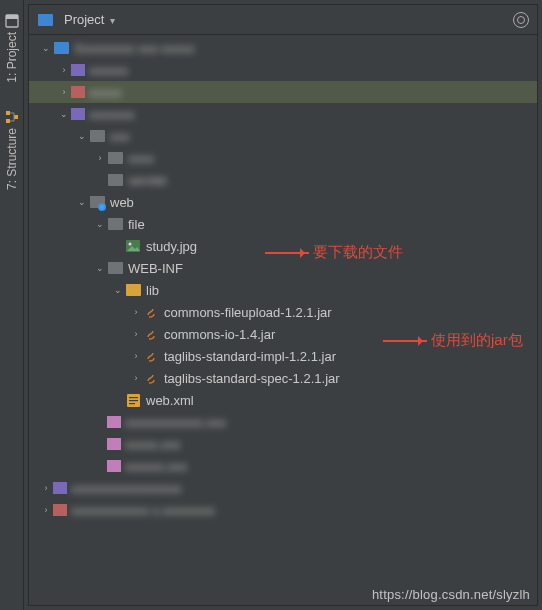  Describe the element at coordinates (12, 159) in the screenshot. I see `vtab-label: 7: Structure` at that location.